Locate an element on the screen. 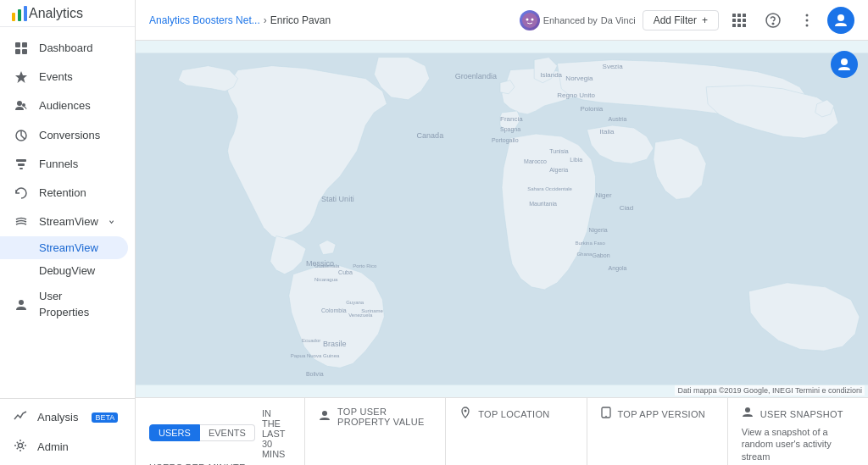 Image resolution: width=868 pixels, height=465 pixels. admin-label: Admin is located at coordinates (53, 447).